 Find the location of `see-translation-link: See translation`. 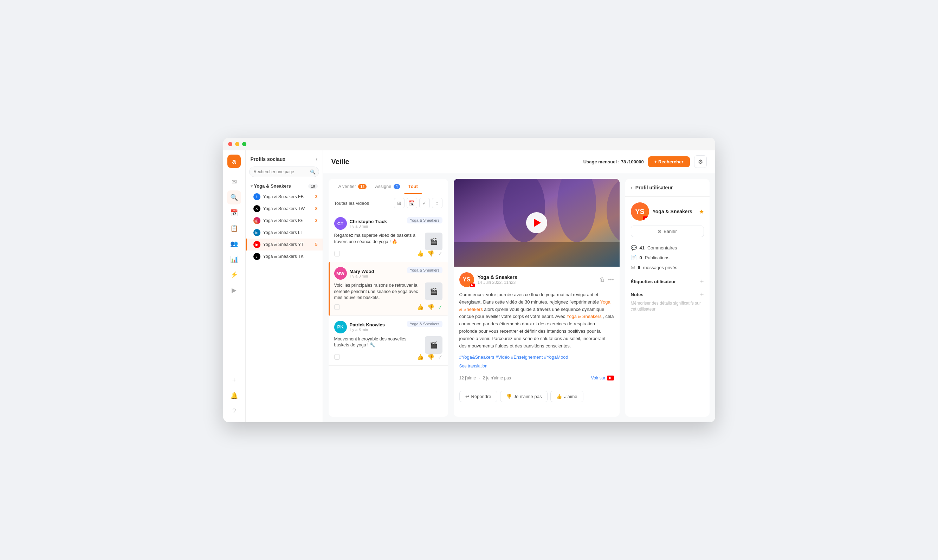

see-translation-link: See translation is located at coordinates (473, 366).